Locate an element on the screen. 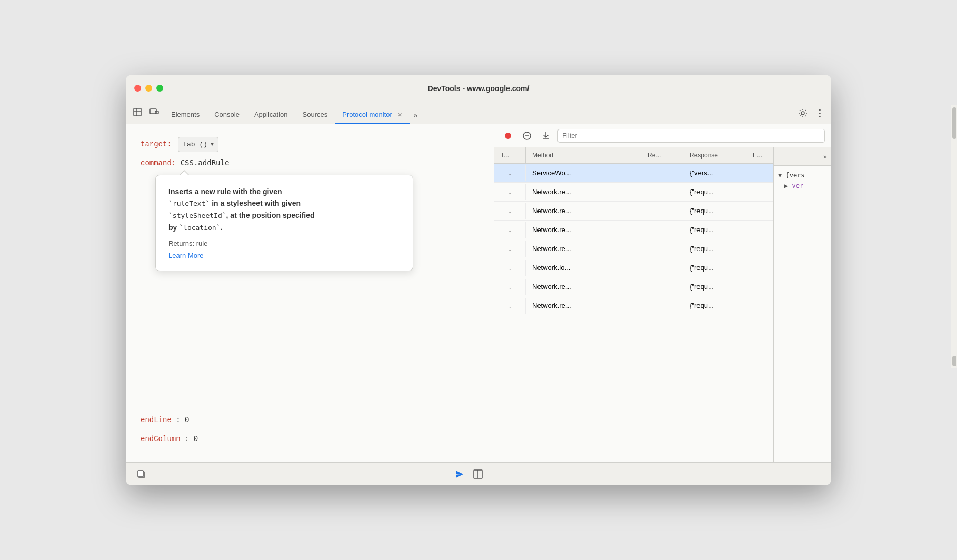 The width and height of the screenshot is (957, 560). copy-icon is located at coordinates (142, 474).